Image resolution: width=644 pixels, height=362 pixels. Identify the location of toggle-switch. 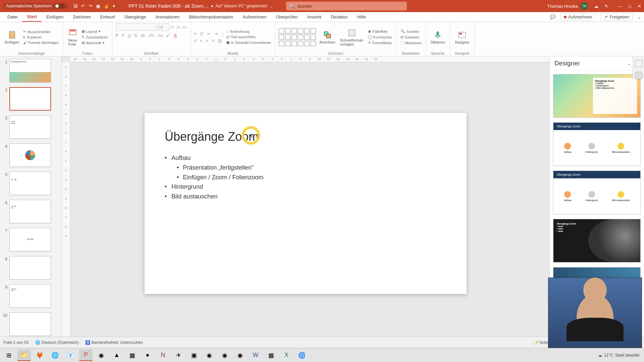
(60, 6).